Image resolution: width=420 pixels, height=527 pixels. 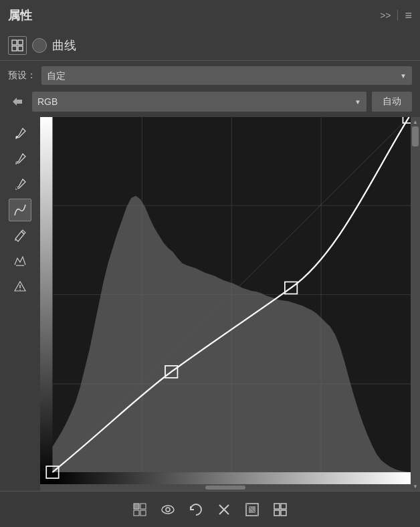 What do you see at coordinates (39, 45) in the screenshot?
I see `layer-mask-icon` at bounding box center [39, 45].